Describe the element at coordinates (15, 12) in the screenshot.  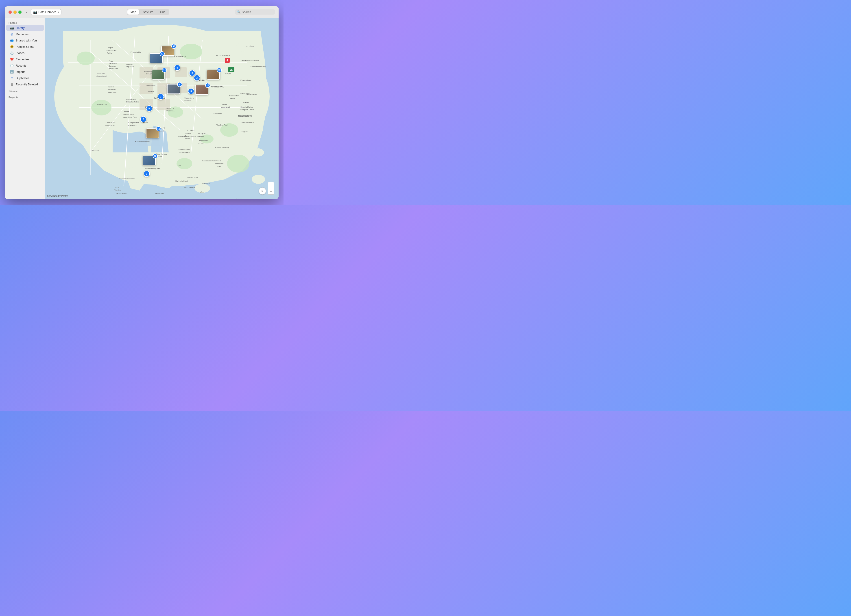
I see `minimize-button` at that location.